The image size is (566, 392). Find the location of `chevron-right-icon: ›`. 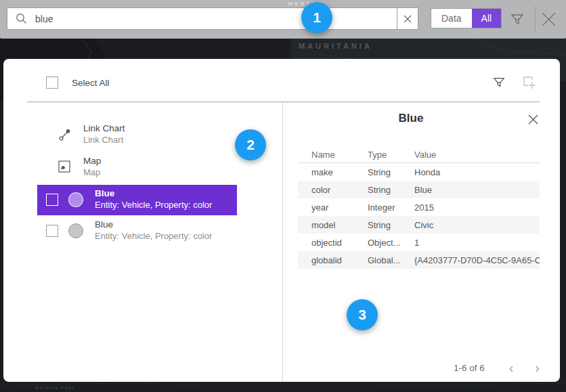

chevron-right-icon: › is located at coordinates (538, 368).